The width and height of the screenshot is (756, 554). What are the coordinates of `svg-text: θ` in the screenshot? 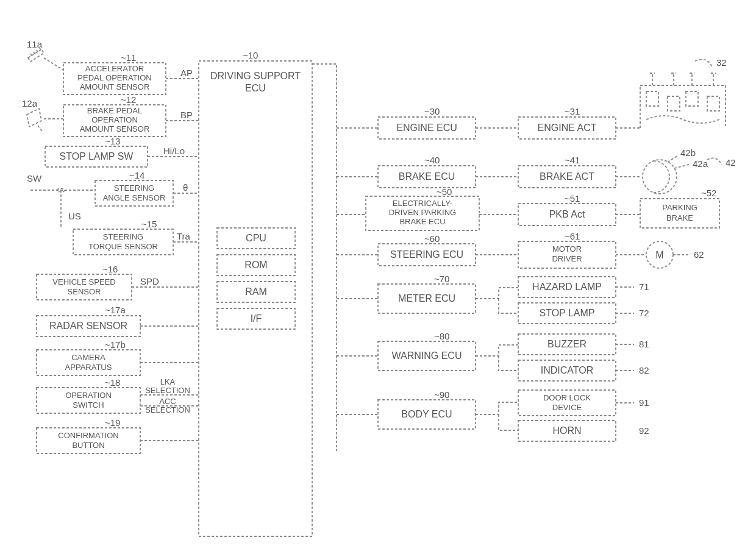 It's located at (185, 188).